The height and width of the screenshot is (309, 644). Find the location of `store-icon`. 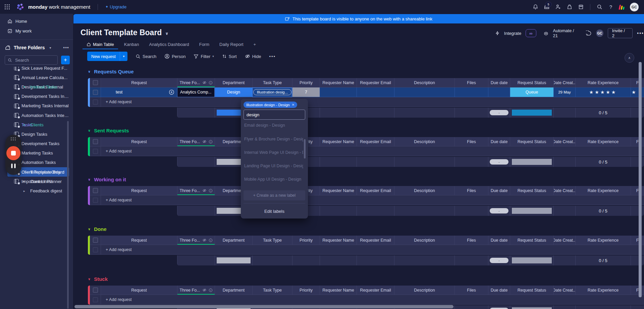

store-icon is located at coordinates (581, 7).